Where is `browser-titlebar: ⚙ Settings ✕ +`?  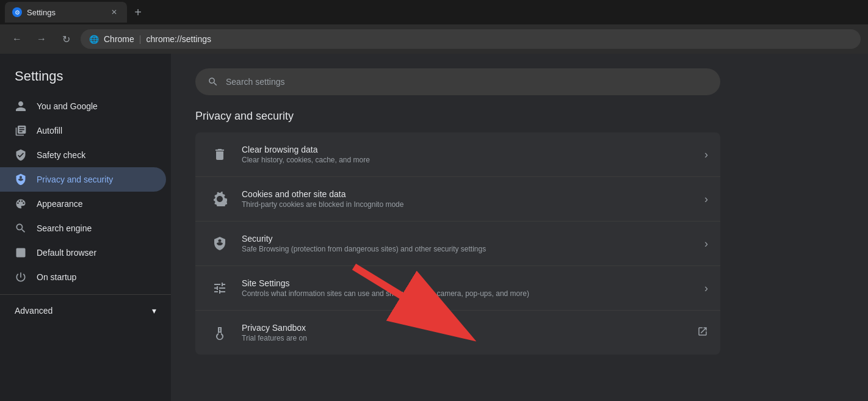
browser-titlebar: ⚙ Settings ✕ + is located at coordinates (434, 12).